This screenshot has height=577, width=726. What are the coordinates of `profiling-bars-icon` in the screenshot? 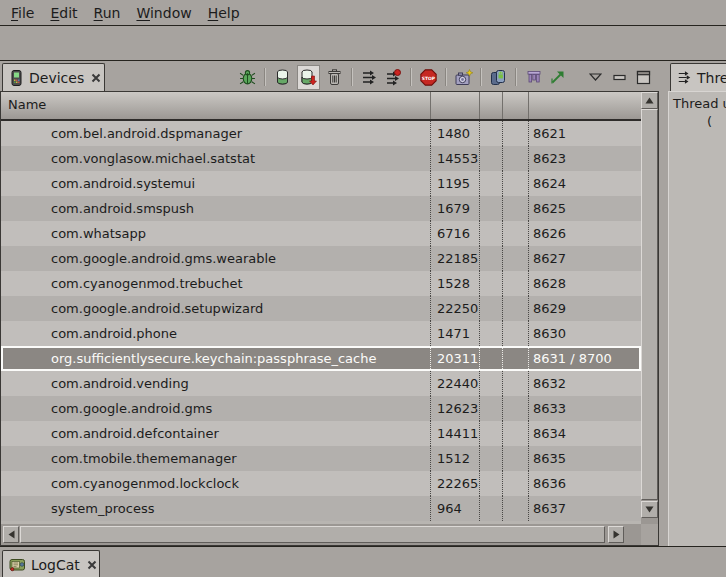 It's located at (534, 78).